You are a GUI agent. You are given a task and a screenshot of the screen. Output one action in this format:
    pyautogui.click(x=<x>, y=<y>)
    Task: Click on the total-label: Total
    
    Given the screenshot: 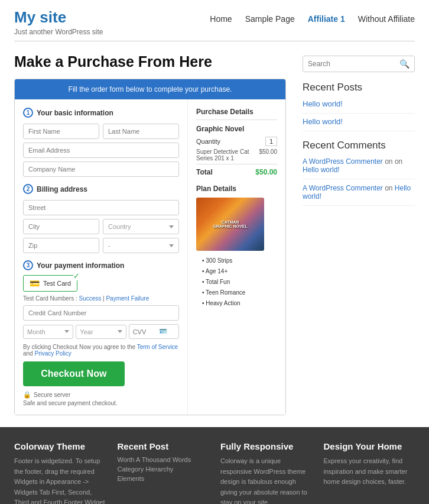 What is the action you would take?
    pyautogui.click(x=204, y=172)
    